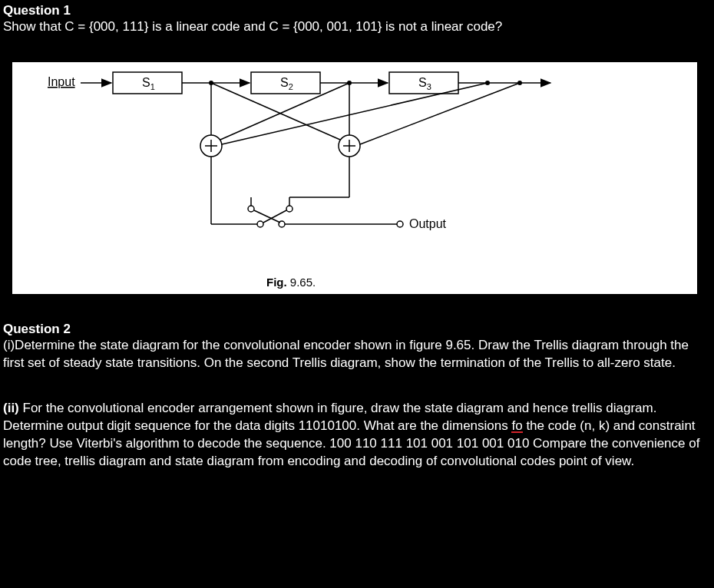 This screenshot has height=588, width=714. What do you see at coordinates (517, 427) in the screenshot?
I see `typo-fo: fo` at bounding box center [517, 427].